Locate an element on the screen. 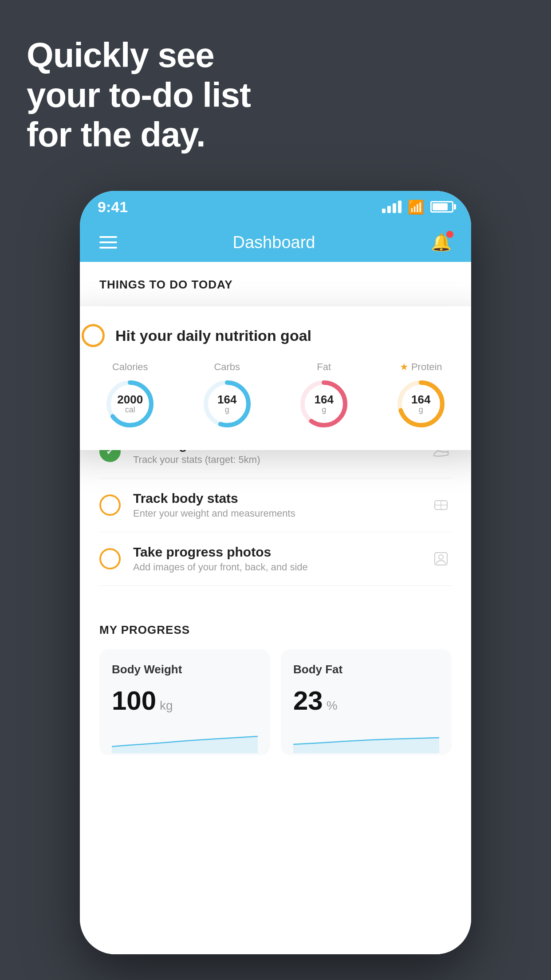  protein-donut: 164 g is located at coordinates (421, 404).